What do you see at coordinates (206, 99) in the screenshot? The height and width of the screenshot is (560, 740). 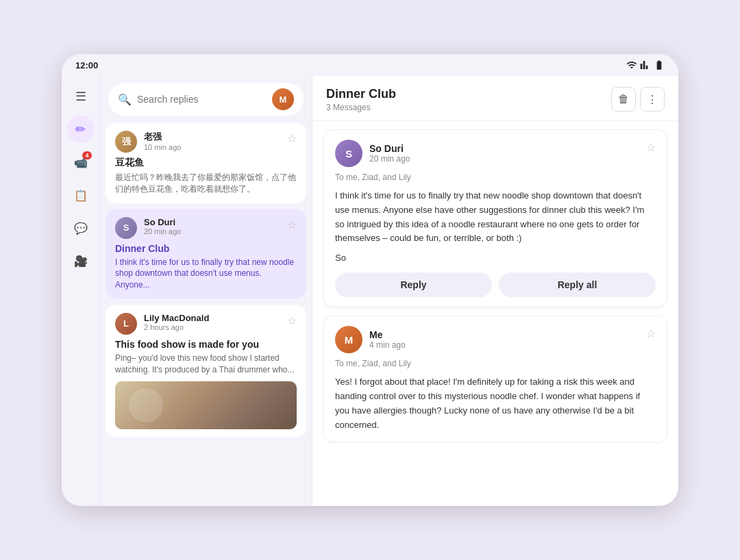 I see `search-bar: 🔍 M` at bounding box center [206, 99].